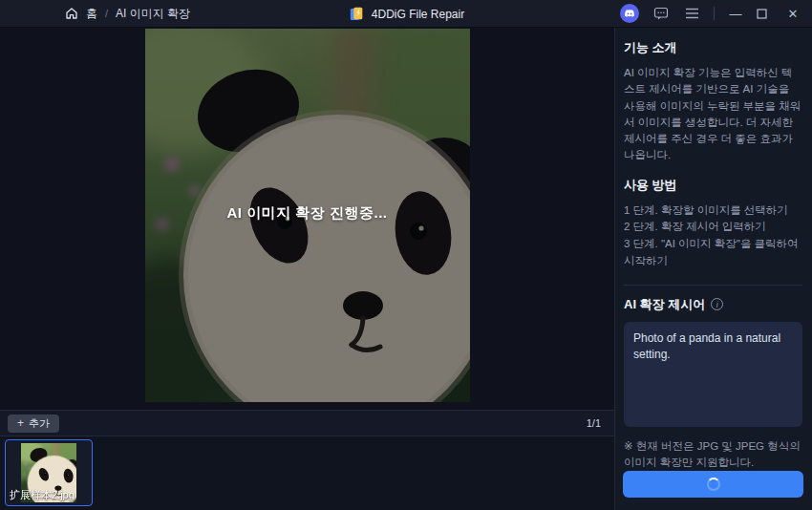 This screenshot has height=510, width=812. I want to click on prompt-input: Photo of a panda in a natural setting., so click(713, 374).